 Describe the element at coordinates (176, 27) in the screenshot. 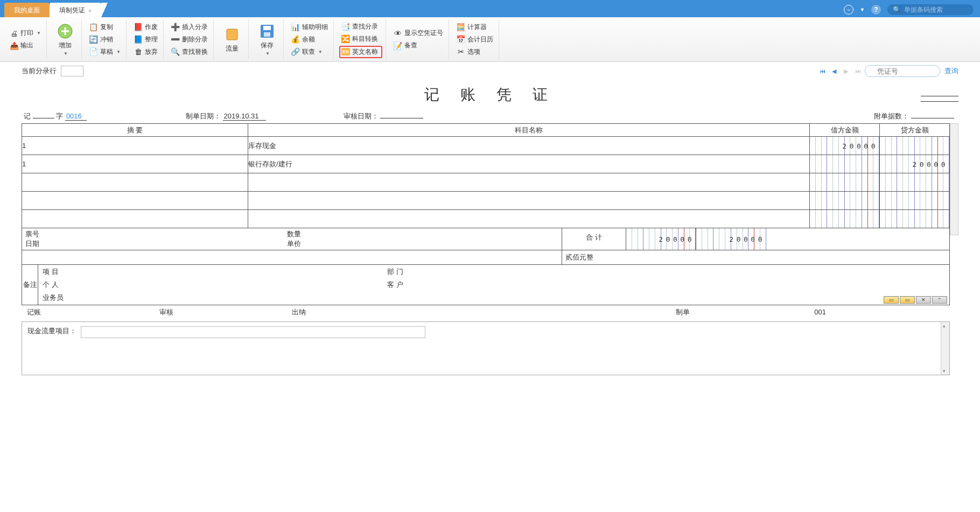

I see `insert-icon: ➕` at that location.